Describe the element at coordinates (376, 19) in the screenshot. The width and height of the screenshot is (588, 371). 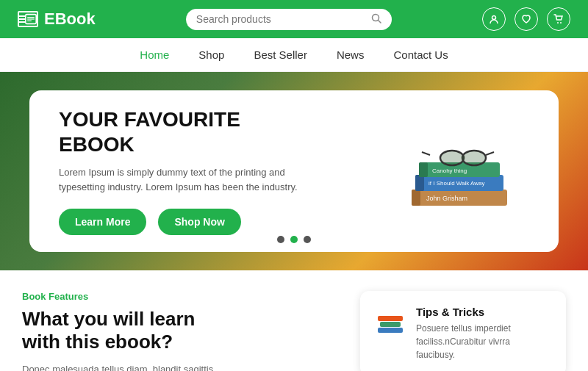
I see `search-button` at that location.